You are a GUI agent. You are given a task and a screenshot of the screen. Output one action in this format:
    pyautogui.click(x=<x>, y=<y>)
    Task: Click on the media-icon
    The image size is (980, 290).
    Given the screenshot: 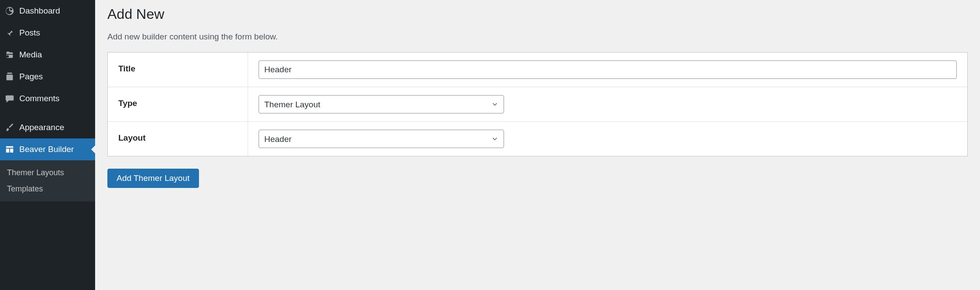 What is the action you would take?
    pyautogui.click(x=10, y=55)
    